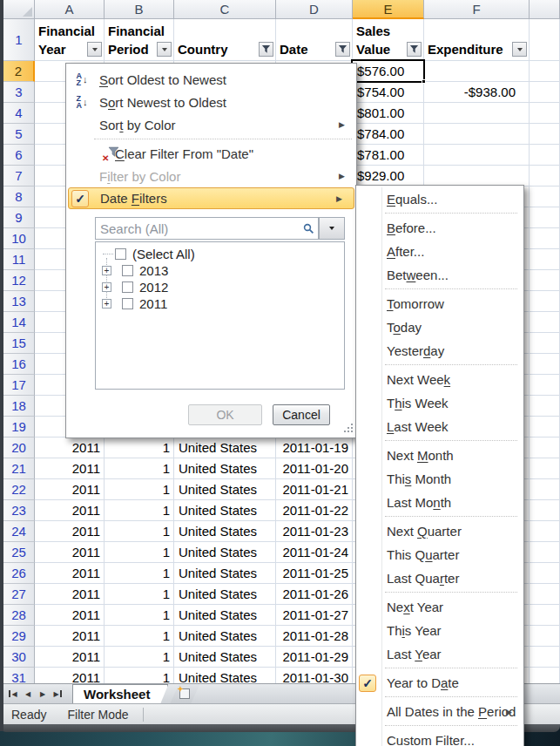  What do you see at coordinates (545, 218) in the screenshot?
I see `cell-G9` at bounding box center [545, 218].